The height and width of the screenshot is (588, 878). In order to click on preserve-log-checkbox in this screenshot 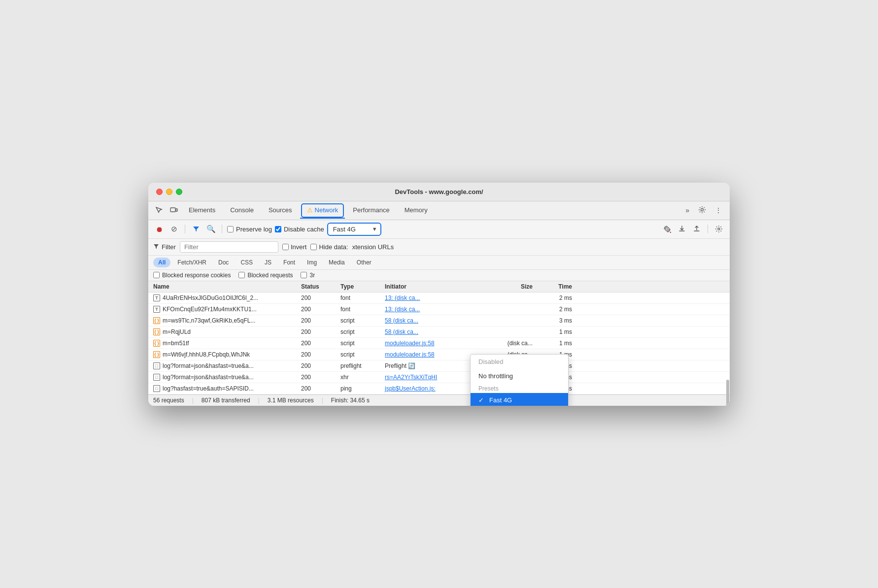, I will do `click(231, 229)`.